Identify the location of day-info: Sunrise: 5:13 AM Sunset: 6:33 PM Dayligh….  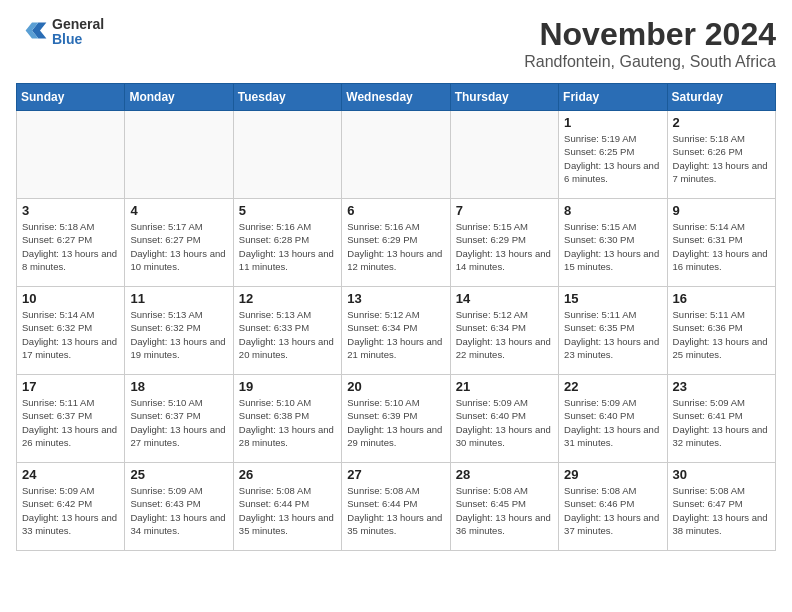
(288, 334).